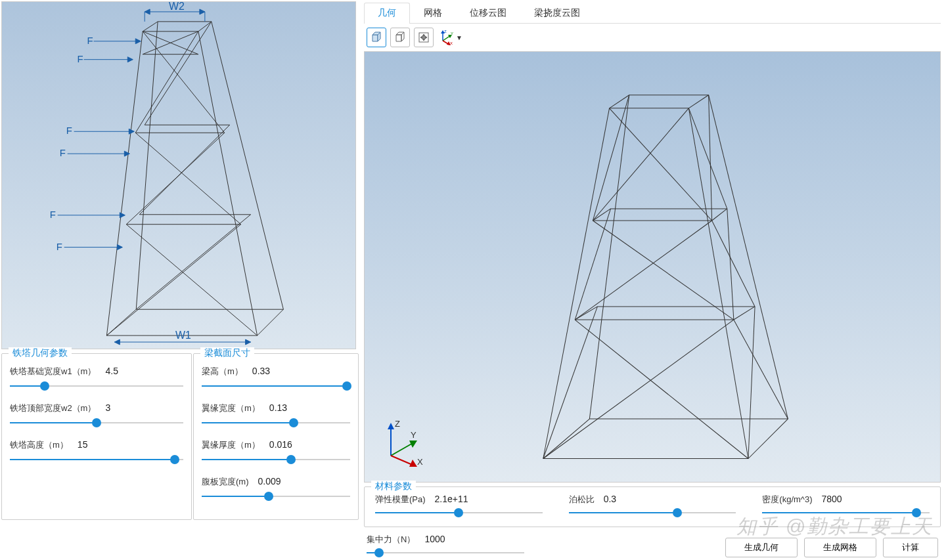 This screenshot has height=560, width=946. I want to click on w2-label: 铁塔顶部宽度w2（m）, so click(53, 408).